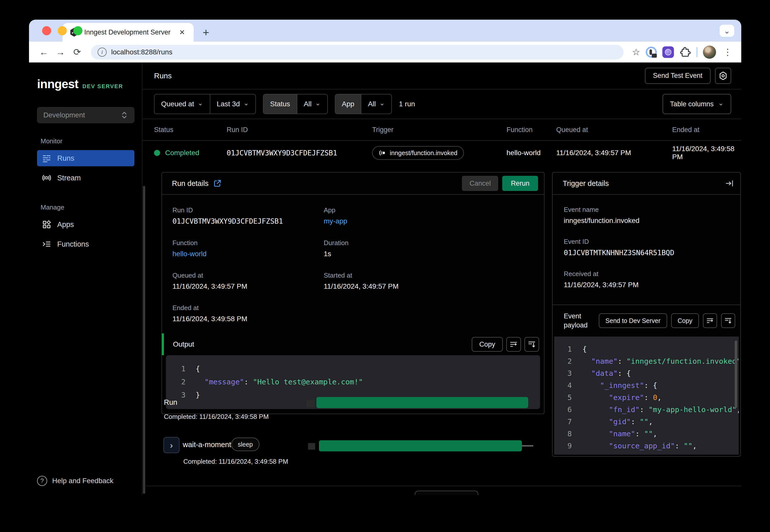 The height and width of the screenshot is (532, 770). What do you see at coordinates (62, 31) in the screenshot?
I see `window-controls` at bounding box center [62, 31].